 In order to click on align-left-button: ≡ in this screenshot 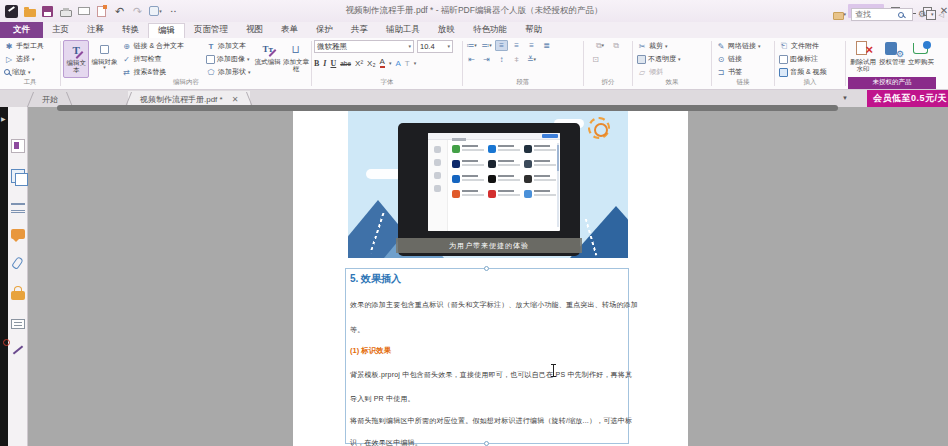, I will do `click(502, 46)`.